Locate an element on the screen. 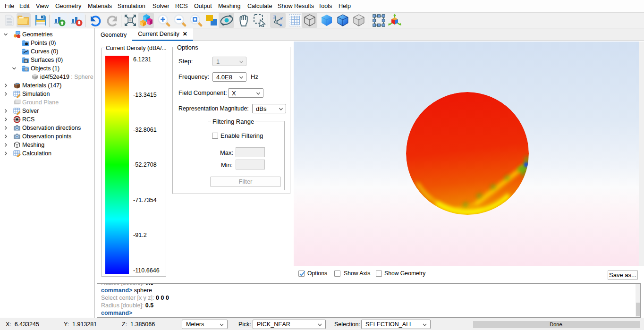  svg-text: X is located at coordinates (281, 25).